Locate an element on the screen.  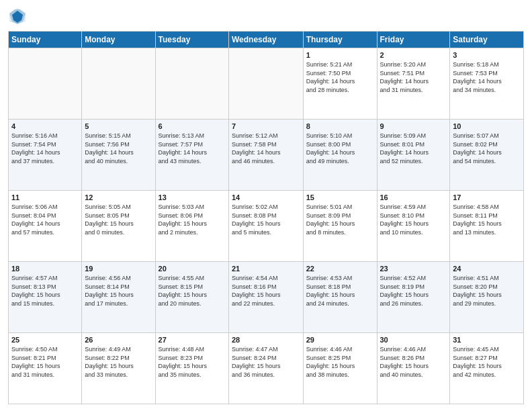
day-cell: 11Sunrise: 5:06 AM Sunset: 8:04 PM Dayli… is located at coordinates (46, 226).